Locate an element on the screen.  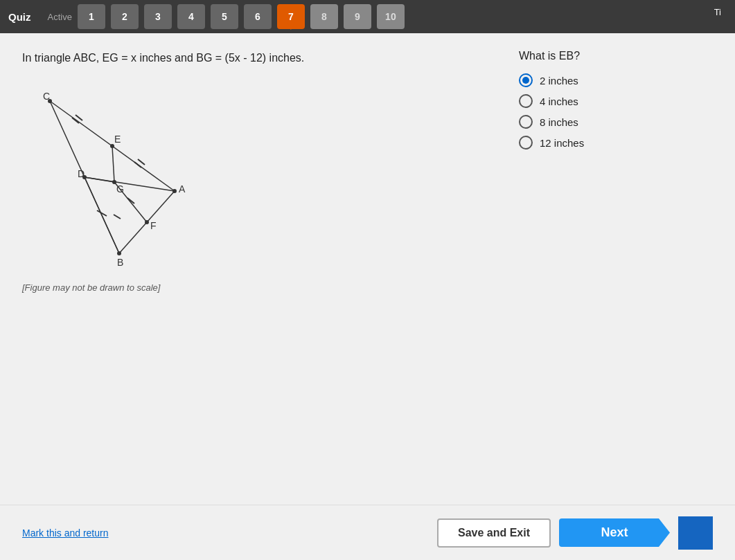
bottom-bar: Mark this and return Save and Exit Next is located at coordinates (367, 532).